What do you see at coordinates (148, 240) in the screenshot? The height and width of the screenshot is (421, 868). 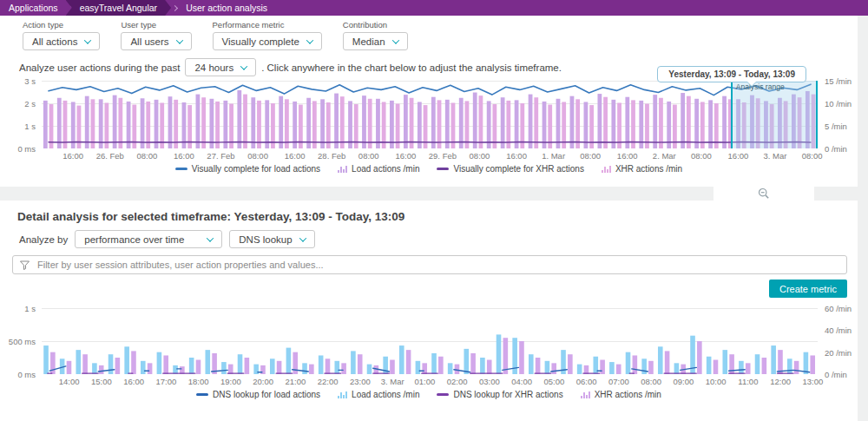 I see `analyze-by-dropdown: performance over time` at bounding box center [148, 240].